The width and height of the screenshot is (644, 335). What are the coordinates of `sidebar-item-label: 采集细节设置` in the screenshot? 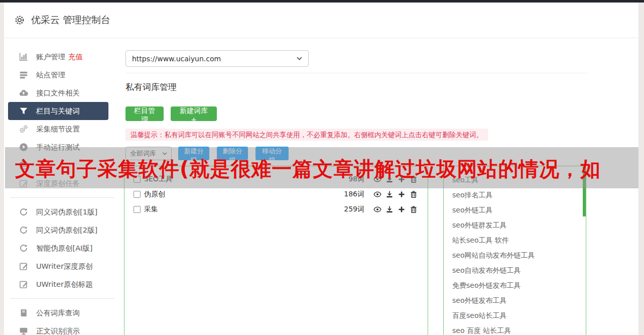 It's located at (58, 130).